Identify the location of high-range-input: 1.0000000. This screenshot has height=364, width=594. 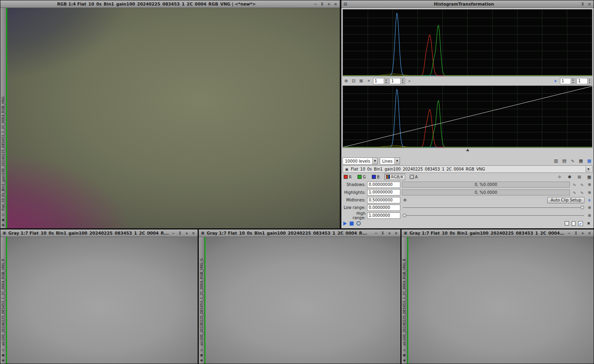
(384, 216).